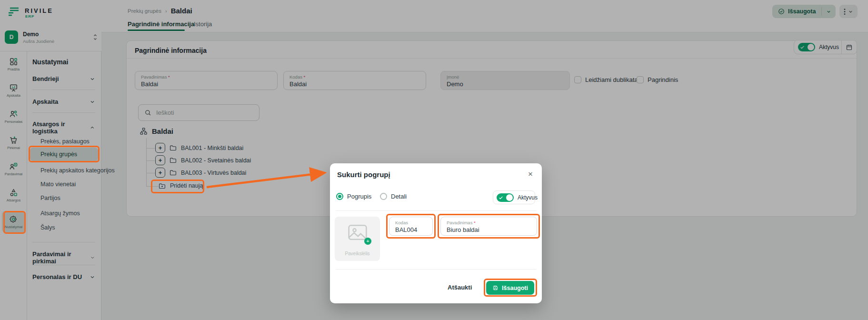  What do you see at coordinates (359, 196) in the screenshot?
I see `radio-label: Pogrupis` at bounding box center [359, 196].